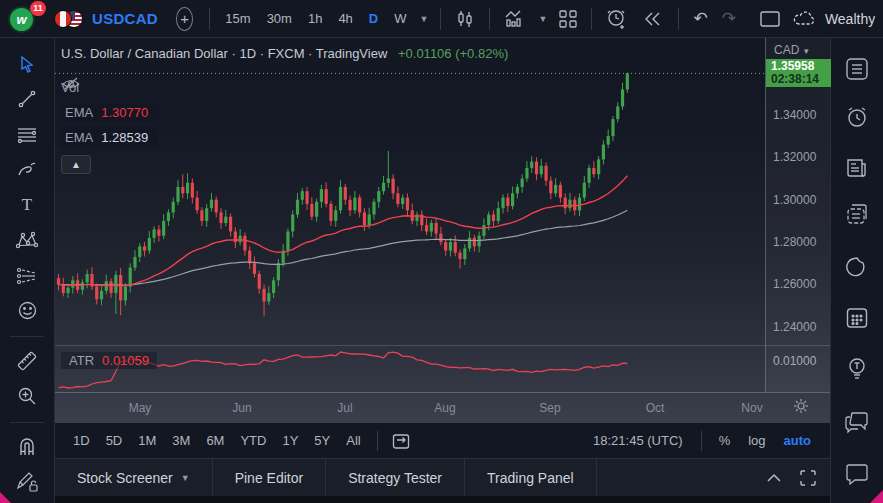 The width and height of the screenshot is (883, 503). I want to click on time-axis: May Jun Jul Aug Sep Oct Nov, so click(442, 408).